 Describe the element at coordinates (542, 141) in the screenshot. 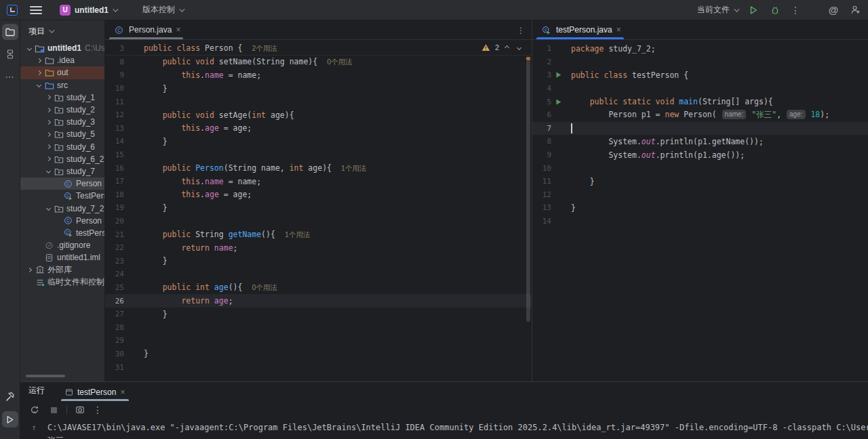

I see `line-number: 8` at that location.